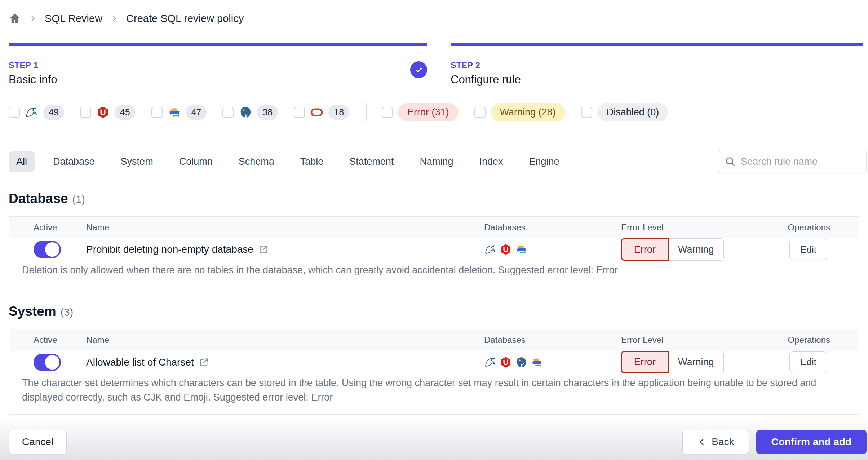 The width and height of the screenshot is (868, 460). I want to click on rule-description: Deletion is only allowed when there are …, so click(434, 274).